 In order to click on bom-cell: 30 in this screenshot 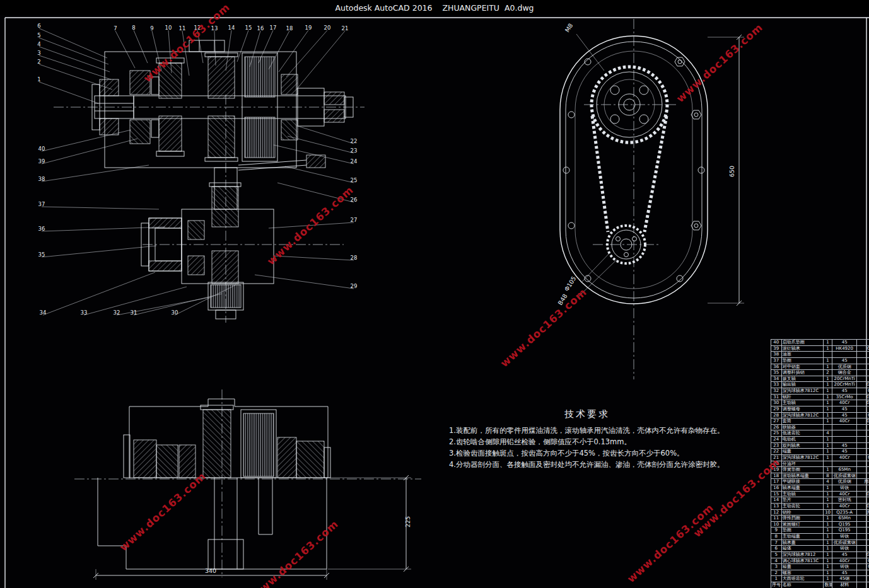, I will do `click(777, 403)`.